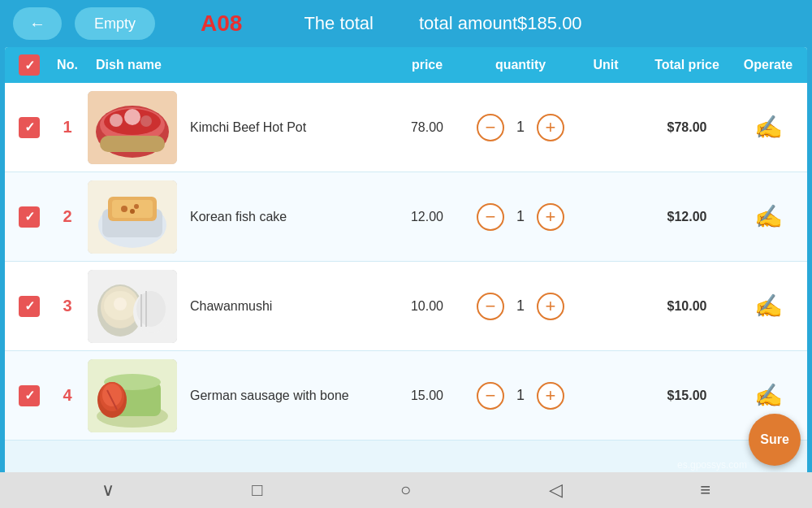  I want to click on row-number-3: 3, so click(67, 306).